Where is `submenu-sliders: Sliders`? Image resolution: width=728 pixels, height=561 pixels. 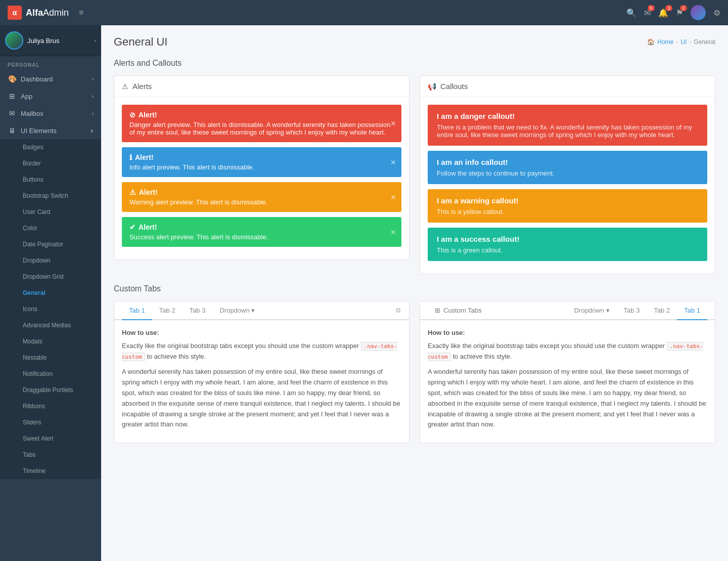
submenu-sliders: Sliders is located at coordinates (51, 422).